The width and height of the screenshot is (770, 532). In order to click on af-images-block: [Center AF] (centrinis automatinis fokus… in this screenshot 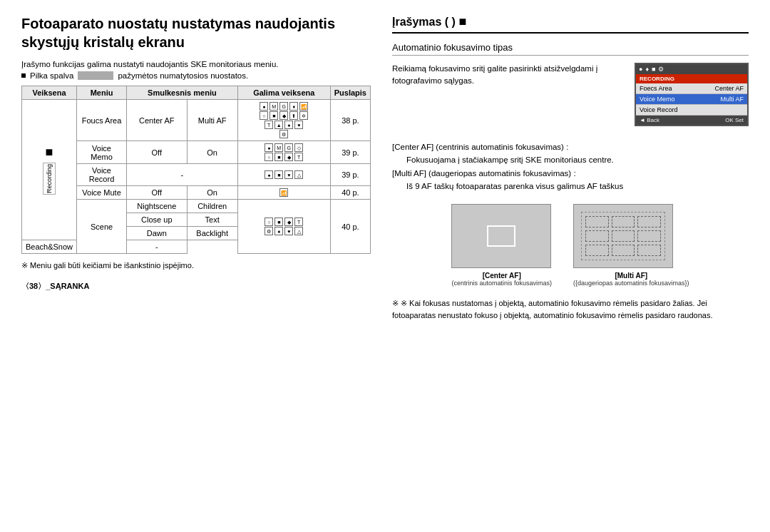, I will do `click(570, 245)`.